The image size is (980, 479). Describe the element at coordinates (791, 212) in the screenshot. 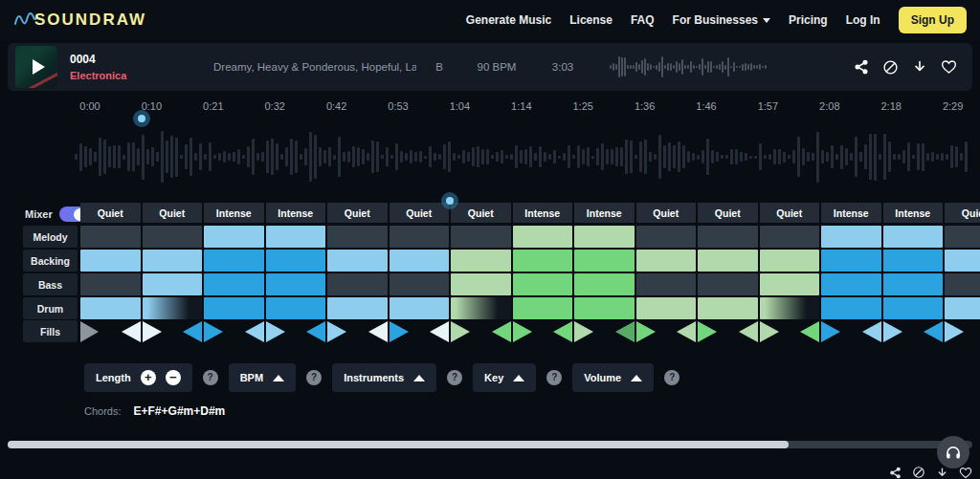

I see `section-header-12: Quiet` at that location.